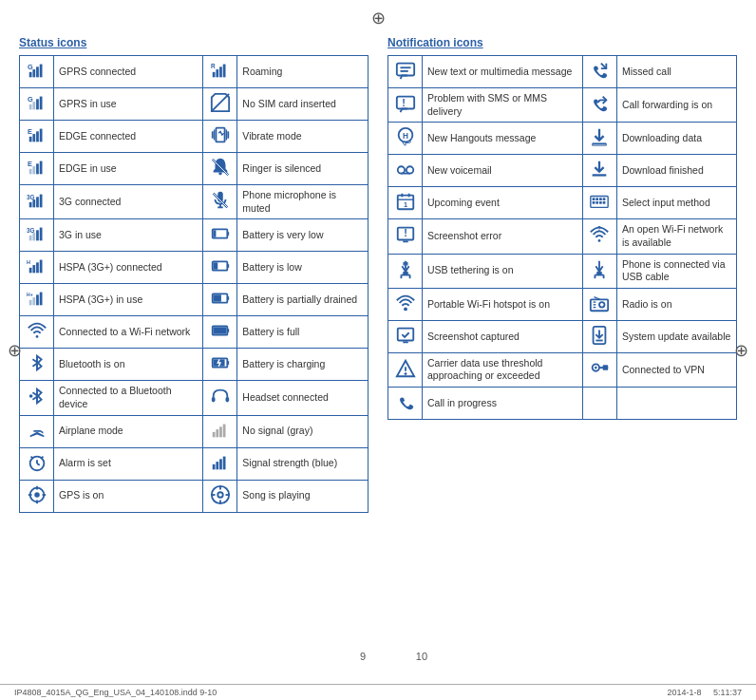 The image size is (756, 700). What do you see at coordinates (562, 336) in the screenshot?
I see `table-row: Screenshot captured System update availa…` at bounding box center [562, 336].